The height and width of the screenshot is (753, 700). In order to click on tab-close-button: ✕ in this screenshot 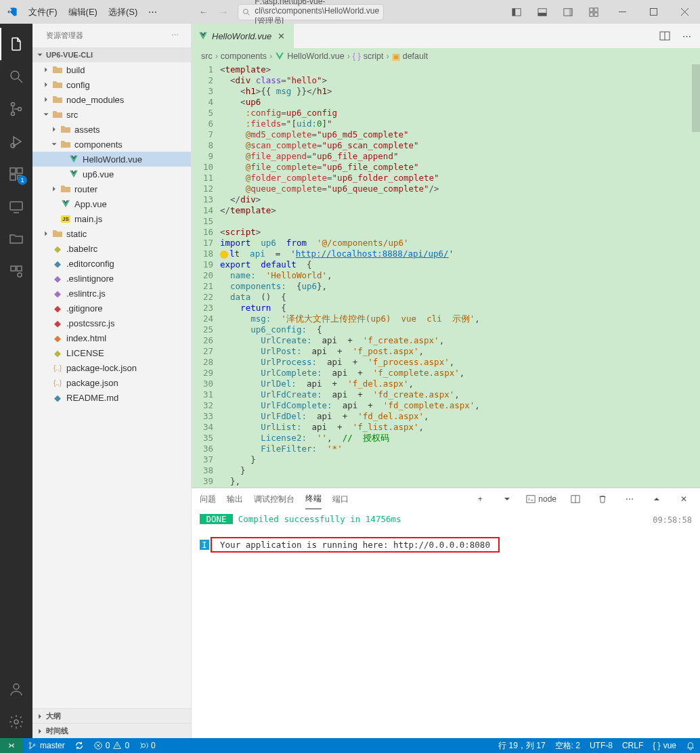, I will do `click(281, 37)`.